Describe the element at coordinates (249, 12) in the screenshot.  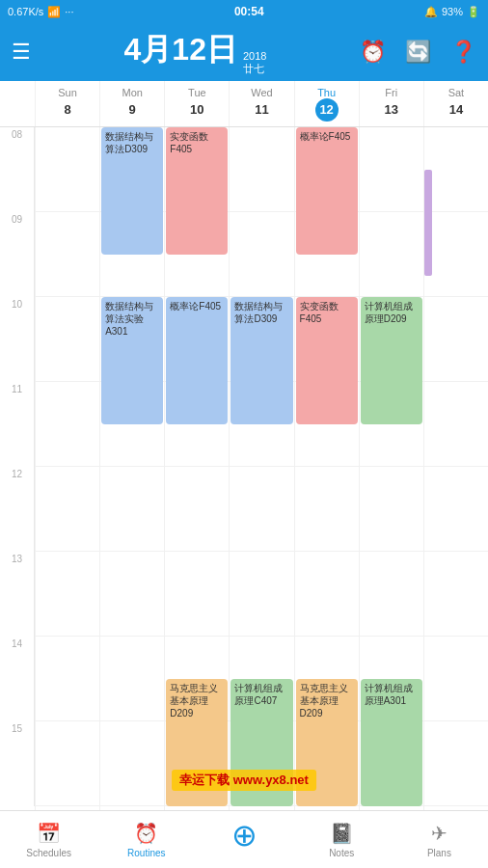
I see `status-time: 00:54` at that location.